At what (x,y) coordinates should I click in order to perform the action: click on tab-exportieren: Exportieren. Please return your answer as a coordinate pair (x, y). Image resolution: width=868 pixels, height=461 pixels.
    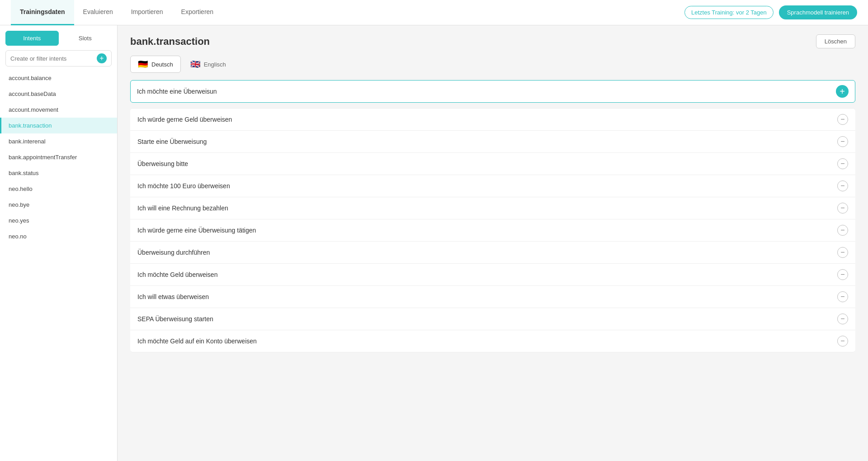
    Looking at the image, I should click on (198, 13).